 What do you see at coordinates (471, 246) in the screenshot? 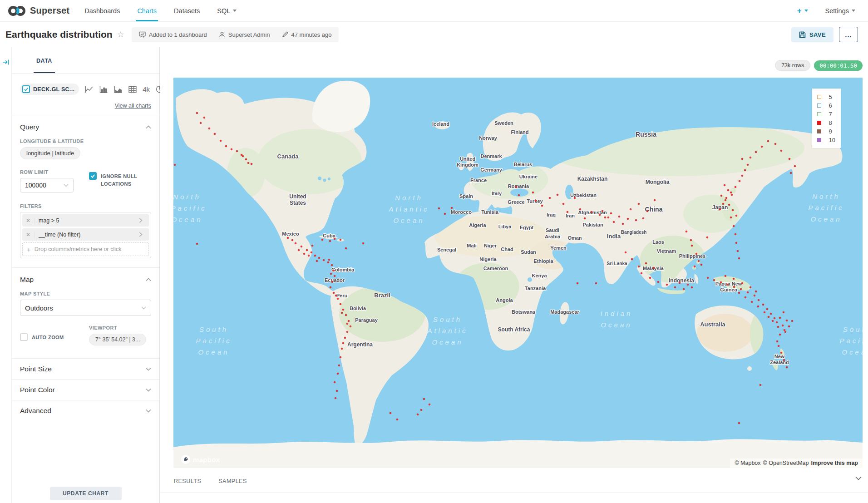
I see `svg-text: Mali` at bounding box center [471, 246].